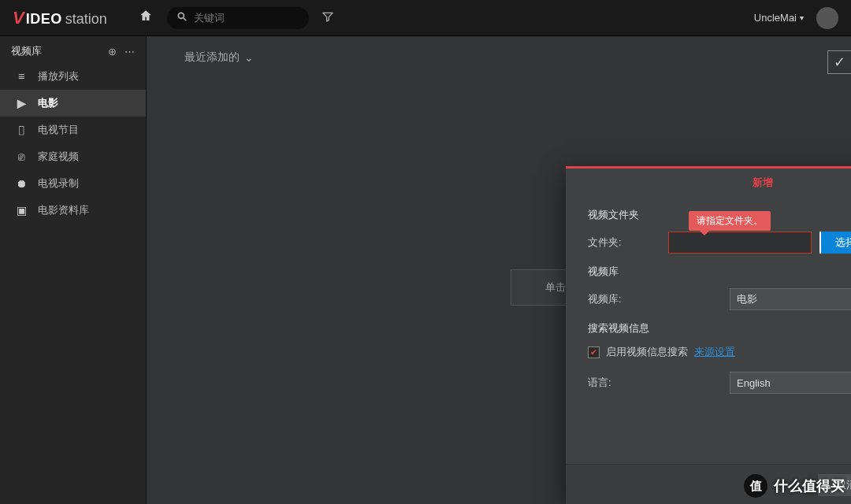 This screenshot has width=851, height=504. What do you see at coordinates (628, 383) in the screenshot?
I see `language-label: 语言:` at bounding box center [628, 383].